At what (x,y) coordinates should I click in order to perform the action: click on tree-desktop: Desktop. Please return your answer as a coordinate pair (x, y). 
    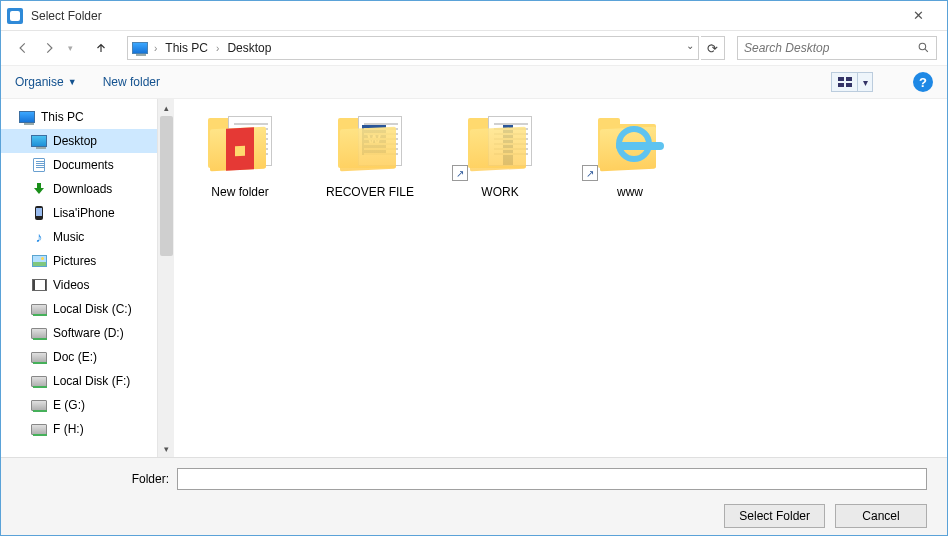
    Looking at the image, I should click on (79, 141).